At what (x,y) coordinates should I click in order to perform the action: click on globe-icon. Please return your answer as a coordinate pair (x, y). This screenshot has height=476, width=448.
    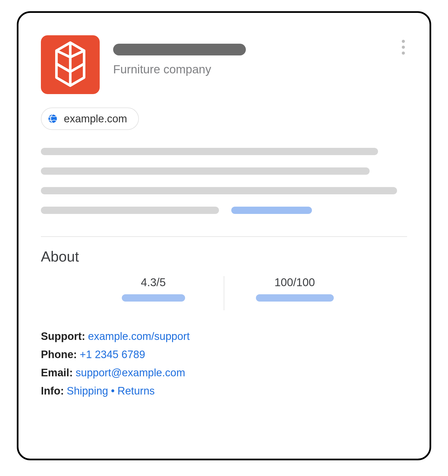
    Looking at the image, I should click on (53, 119).